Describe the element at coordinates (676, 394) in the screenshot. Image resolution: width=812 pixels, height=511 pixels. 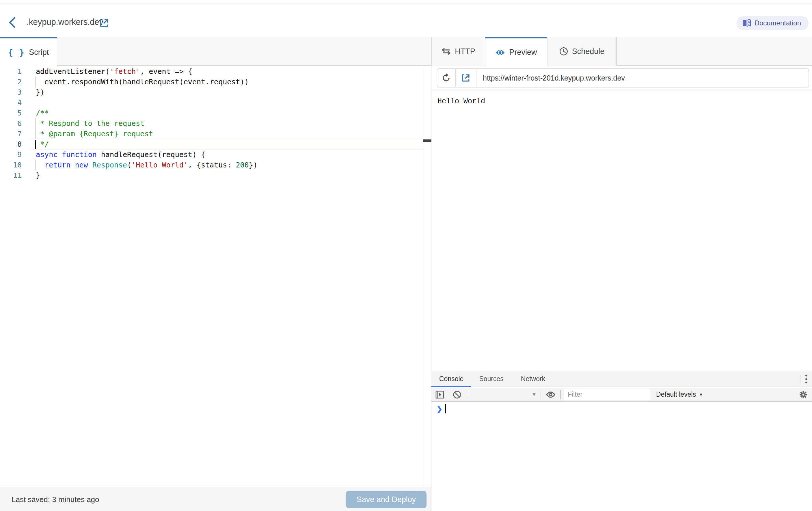
I see `log-levels-label: Default levels` at that location.